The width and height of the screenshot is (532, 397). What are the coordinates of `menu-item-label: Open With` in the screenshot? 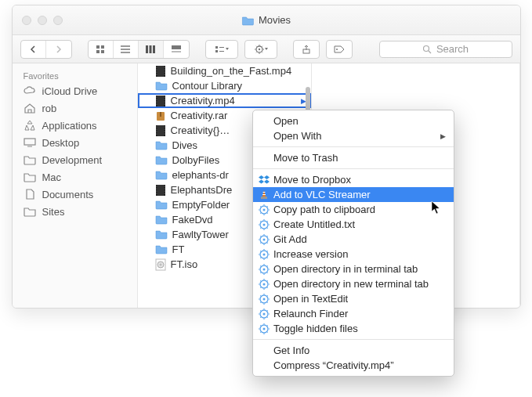 It's located at (298, 136).